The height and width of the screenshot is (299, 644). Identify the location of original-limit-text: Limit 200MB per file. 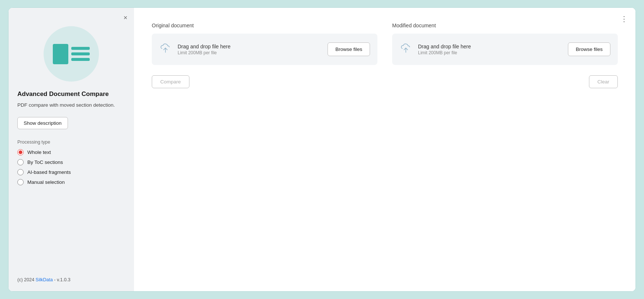
(250, 53).